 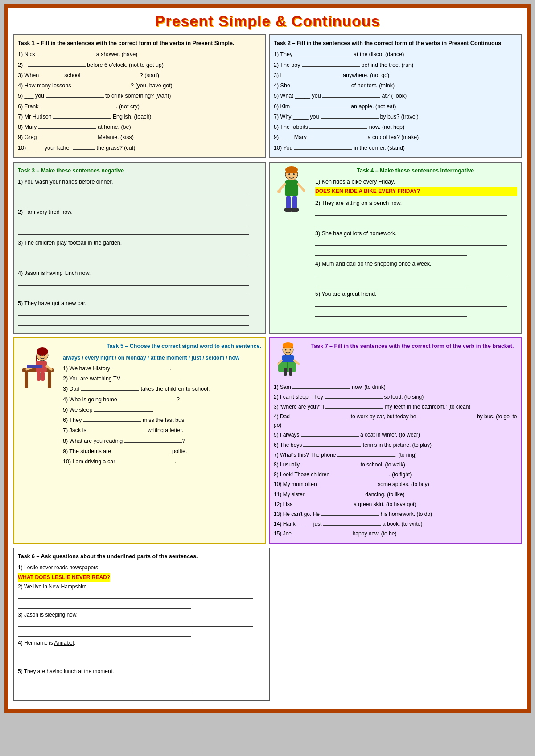 What do you see at coordinates (395, 494) in the screenshot?
I see `list-item: 11) My sister dancing. (to like)` at bounding box center [395, 494].